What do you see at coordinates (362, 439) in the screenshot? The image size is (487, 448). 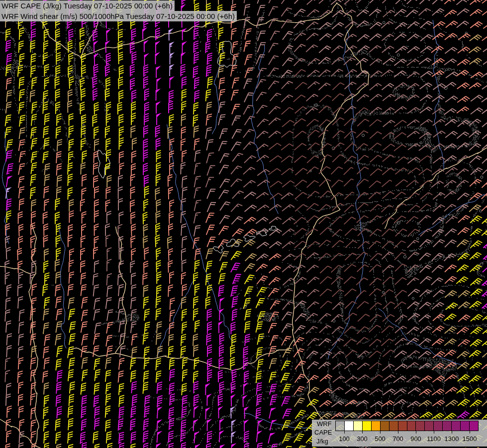 I see `legend-tick-label: 300` at bounding box center [362, 439].